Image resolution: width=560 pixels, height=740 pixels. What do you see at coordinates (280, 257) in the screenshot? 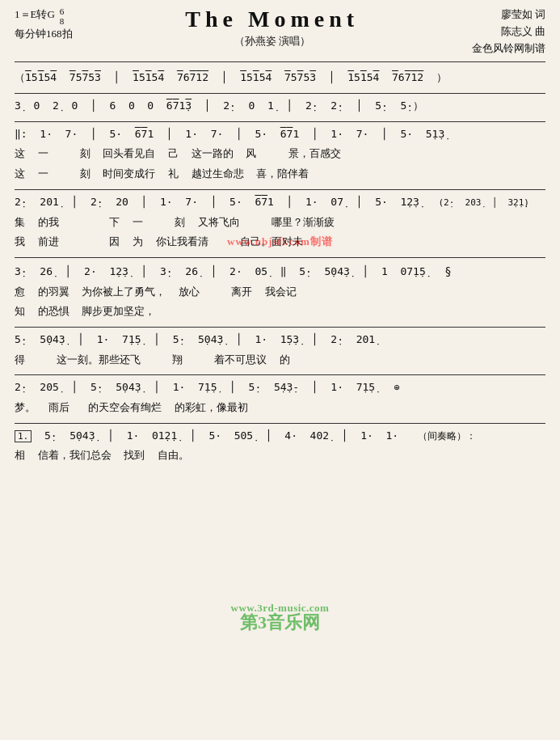
I see `line4-divider` at bounding box center [280, 257].